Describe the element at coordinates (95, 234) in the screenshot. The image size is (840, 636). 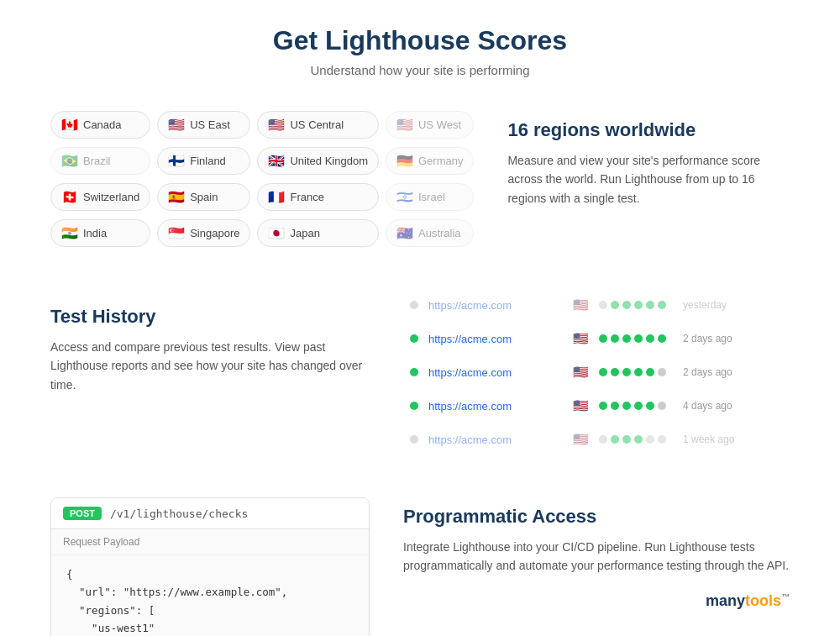
I see `region-name: India` at that location.